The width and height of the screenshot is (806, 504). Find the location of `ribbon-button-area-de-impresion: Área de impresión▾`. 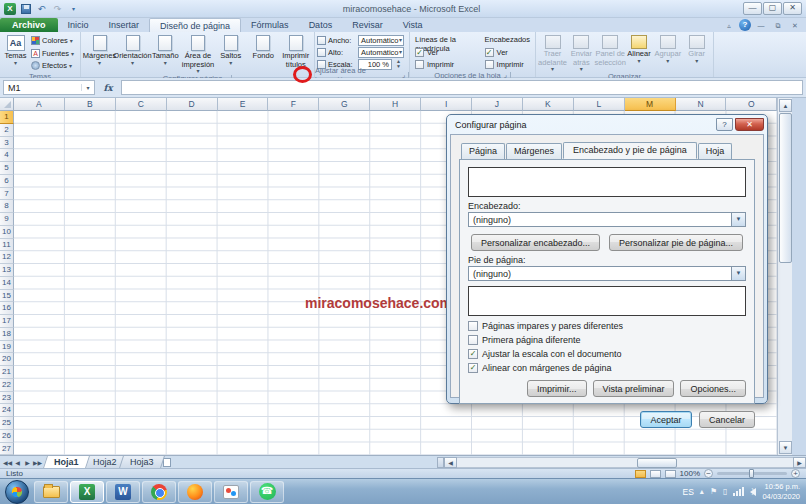

ribbon-button-area-de-impresion: Área de impresión▾ is located at coordinates (198, 54).